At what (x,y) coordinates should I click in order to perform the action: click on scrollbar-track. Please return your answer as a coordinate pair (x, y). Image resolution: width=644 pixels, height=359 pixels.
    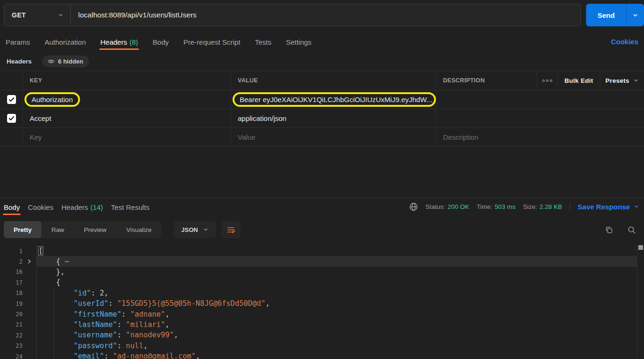
    Looking at the image, I should click on (637, 302).